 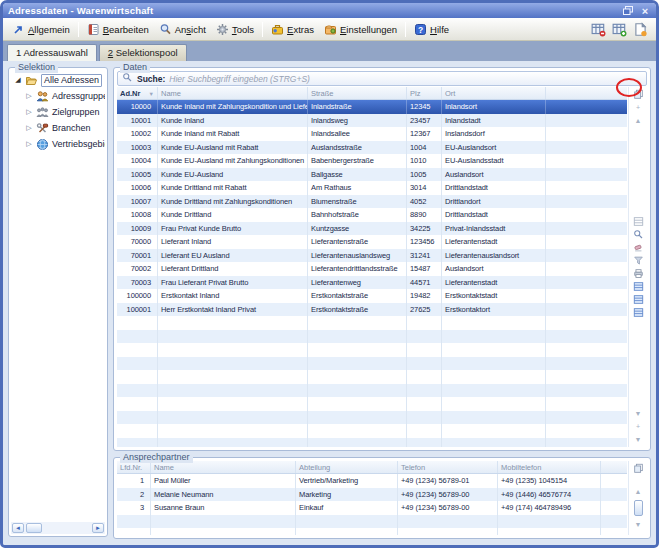 I want to click on table-row: 10005Kunde EU-AuslandBallgasse1005Auslan…, so click(x=372, y=175).